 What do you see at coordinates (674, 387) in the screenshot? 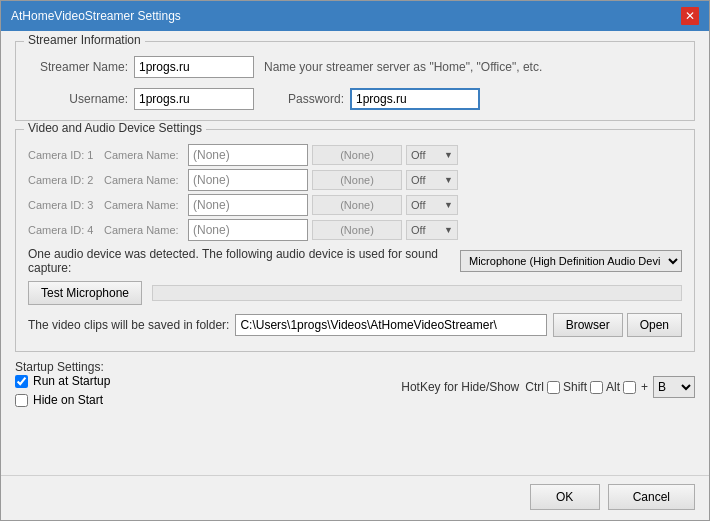
I see `hotkey-letter-select: B` at bounding box center [674, 387].